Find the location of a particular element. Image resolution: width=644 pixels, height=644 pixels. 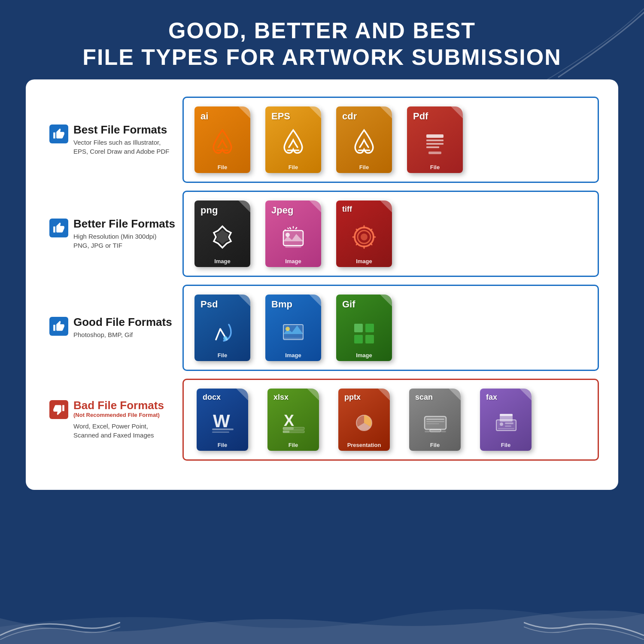

bad-files: docx W File xlsx is located at coordinates (391, 420).